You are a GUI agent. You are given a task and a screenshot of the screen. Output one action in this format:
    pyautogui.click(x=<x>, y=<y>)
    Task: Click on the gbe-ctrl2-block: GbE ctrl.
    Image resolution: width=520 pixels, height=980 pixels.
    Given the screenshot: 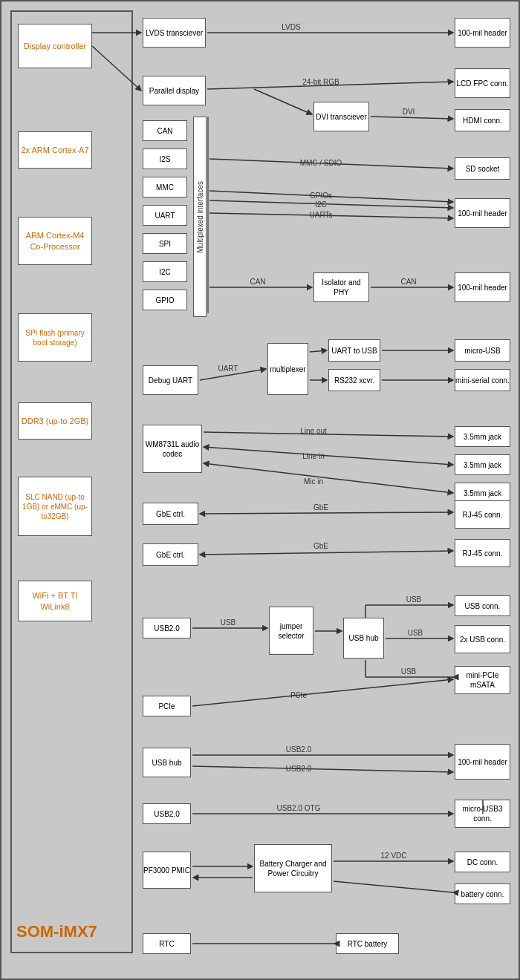 What is the action you would take?
    pyautogui.click(x=171, y=555)
    